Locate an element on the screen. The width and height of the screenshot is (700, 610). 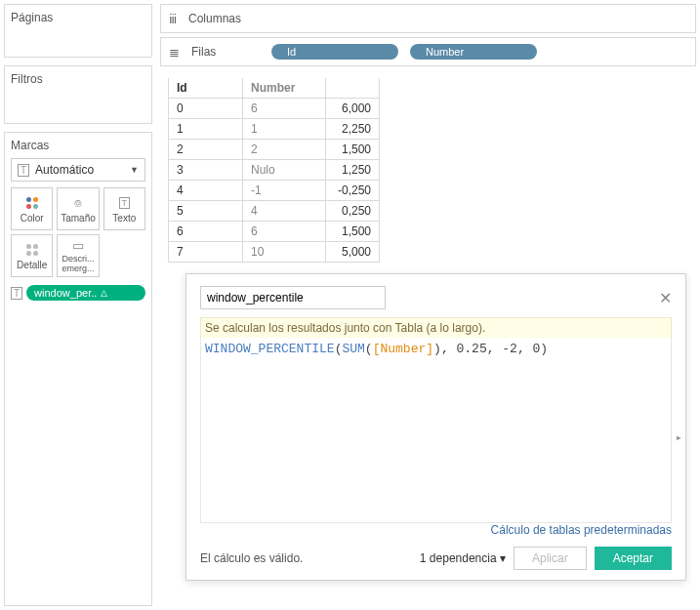
tooltip-button: ▭ Descri... emerg... is located at coordinates (78, 256).